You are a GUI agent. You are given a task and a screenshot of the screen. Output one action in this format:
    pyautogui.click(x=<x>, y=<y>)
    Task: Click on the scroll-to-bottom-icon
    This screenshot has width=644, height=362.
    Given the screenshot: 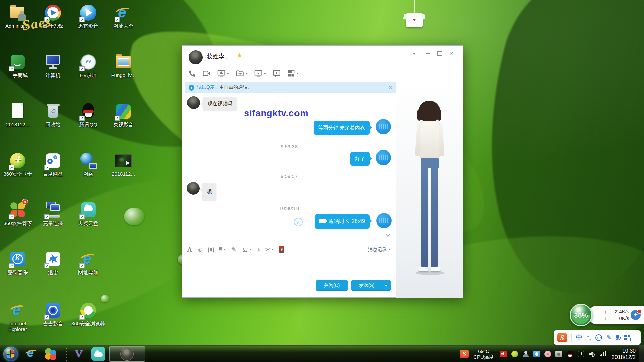 What is the action you would take?
    pyautogui.click(x=388, y=235)
    